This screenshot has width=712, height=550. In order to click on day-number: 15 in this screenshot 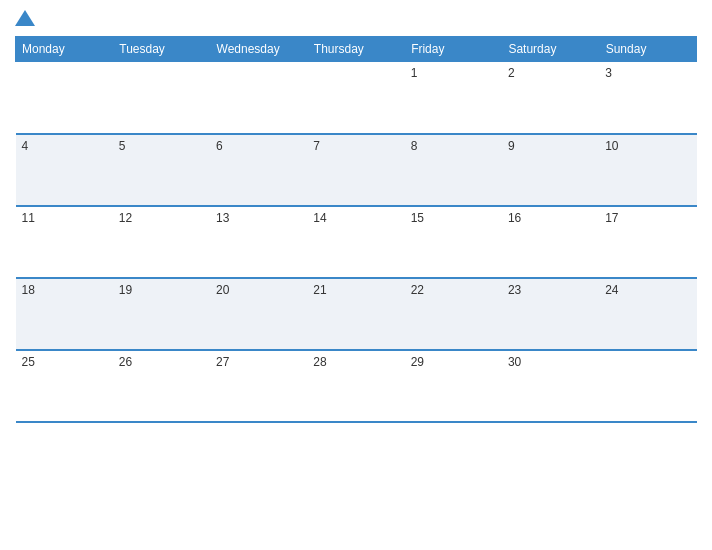, I will do `click(418, 218)`.